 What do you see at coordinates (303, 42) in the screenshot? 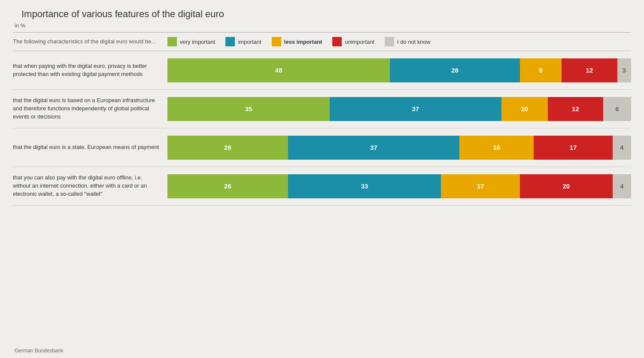
I see `less-important-label: less important` at bounding box center [303, 42].